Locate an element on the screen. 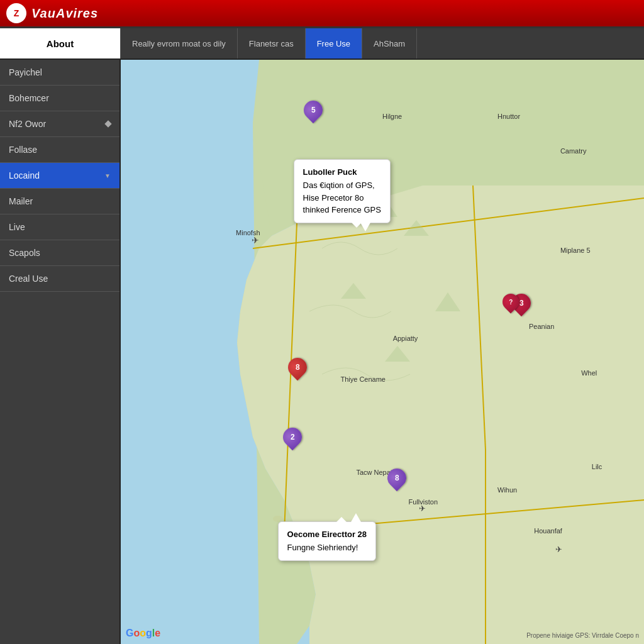 The image size is (644, 644). popup-tail-top is located at coordinates (365, 227).